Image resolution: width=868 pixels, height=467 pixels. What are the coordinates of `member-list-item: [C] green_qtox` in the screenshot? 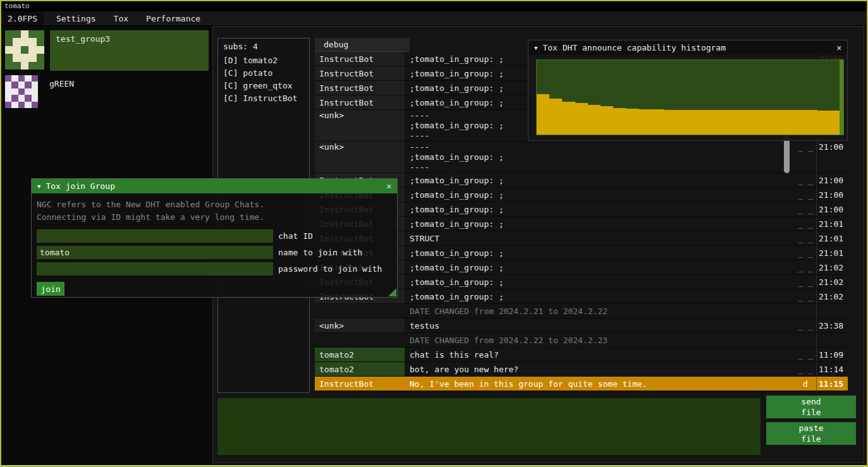 It's located at (264, 86).